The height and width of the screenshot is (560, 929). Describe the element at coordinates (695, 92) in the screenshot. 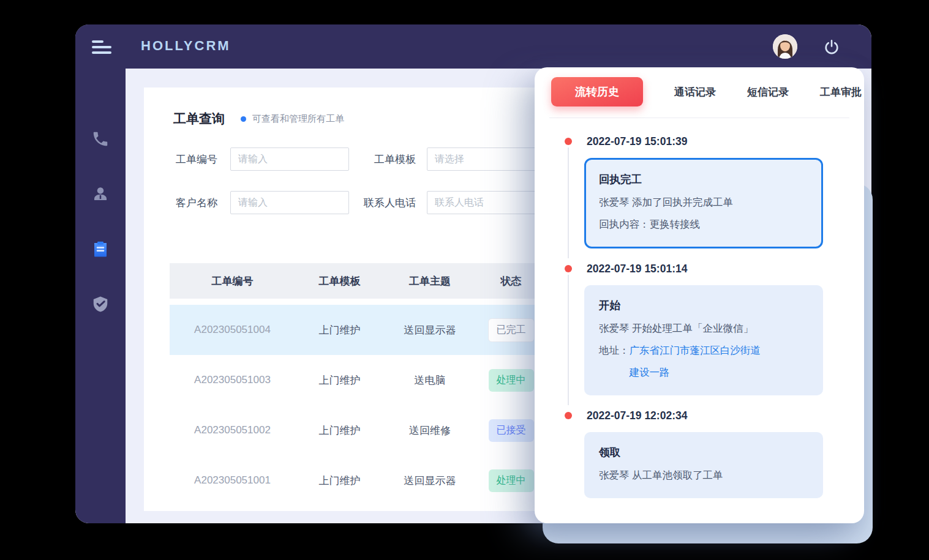

I see `tab-call-records: 通话记录` at that location.